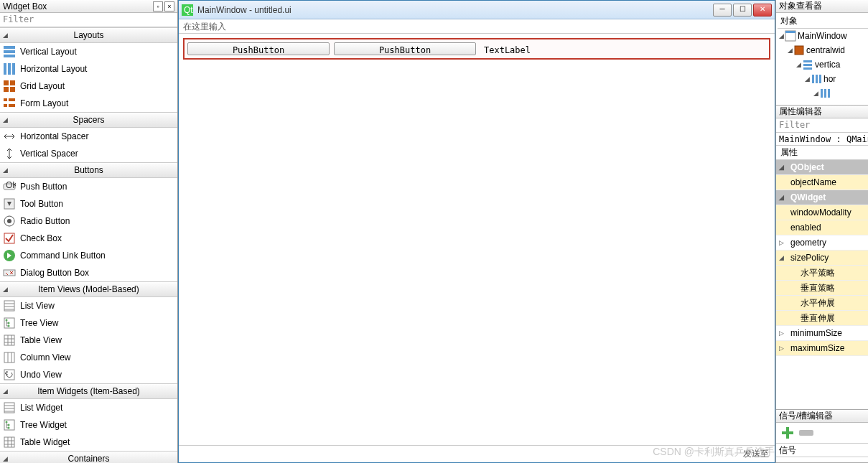 The image size is (868, 463). I want to click on object-name: hor, so click(830, 79).